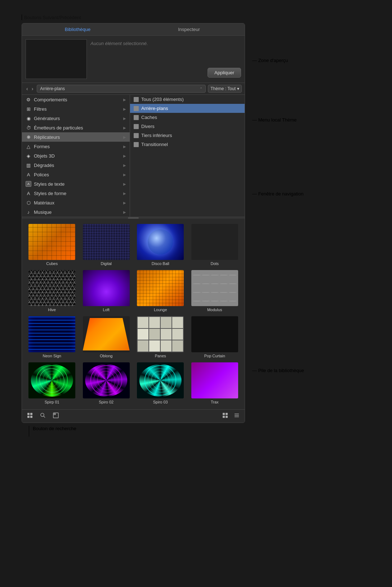  I want to click on prev-button: ‹, so click(27, 89).